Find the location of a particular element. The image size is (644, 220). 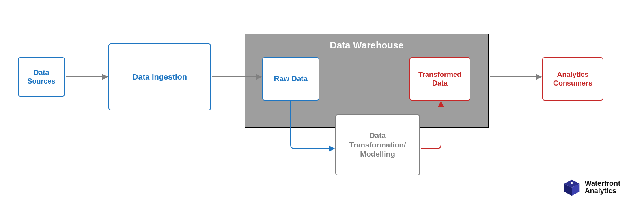

node-label: Analytics Consumers is located at coordinates (573, 79).